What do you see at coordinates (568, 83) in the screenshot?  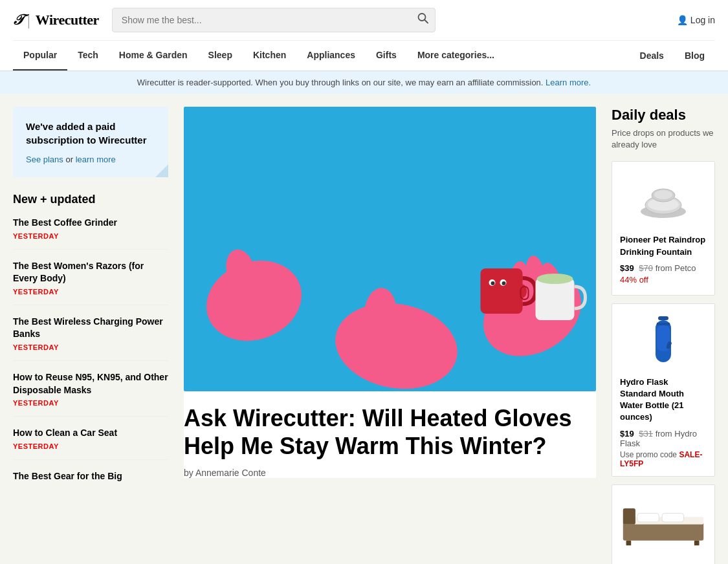 I see `affiliate-learn-more: Learn more.` at bounding box center [568, 83].